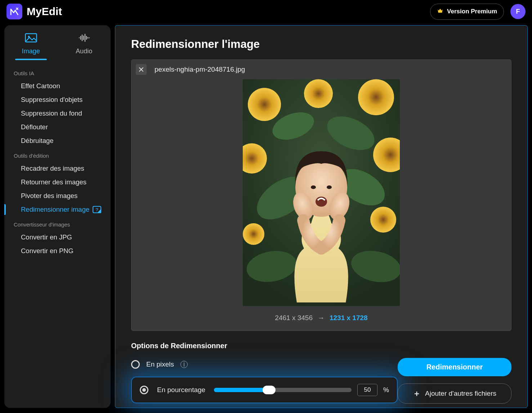 The height and width of the screenshot is (413, 532). Describe the element at coordinates (321, 380) in the screenshot. I see `options-area: En pixels i En pourcentage %` at that location.